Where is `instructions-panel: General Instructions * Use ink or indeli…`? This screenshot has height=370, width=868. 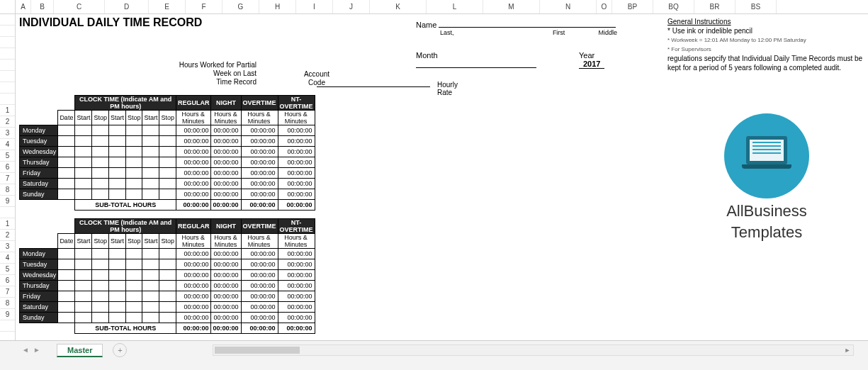 instructions-panel: General Instructions * Use ink or indeli… is located at coordinates (768, 45).